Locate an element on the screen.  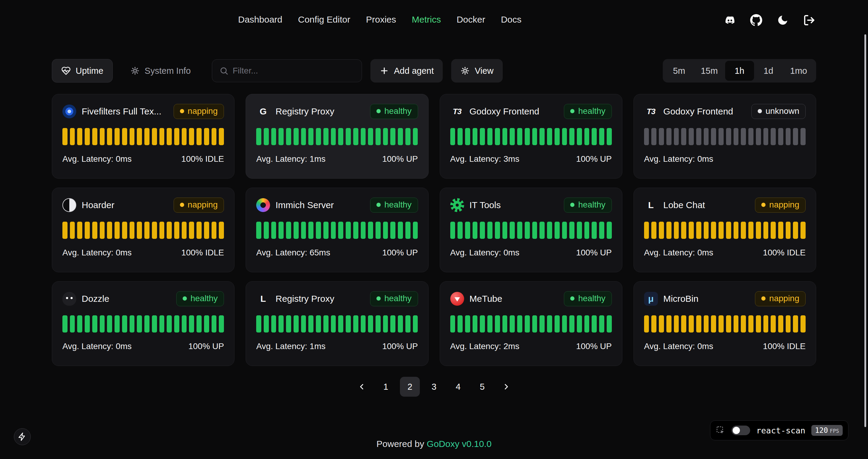
service-card-lobe-chat: LLobe ChatnappingAvg. Latency: 0ms100% I… is located at coordinates (725, 230).